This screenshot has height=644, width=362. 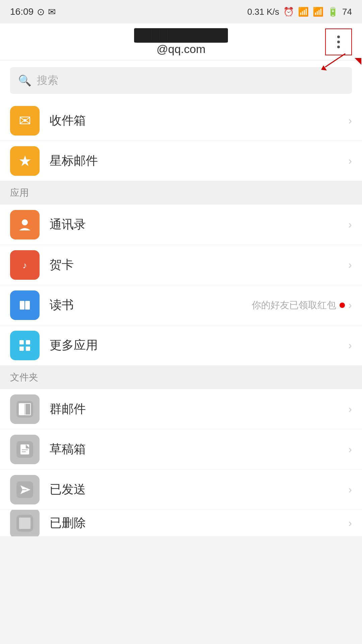 I want to click on reading-icon, so click(x=25, y=305).